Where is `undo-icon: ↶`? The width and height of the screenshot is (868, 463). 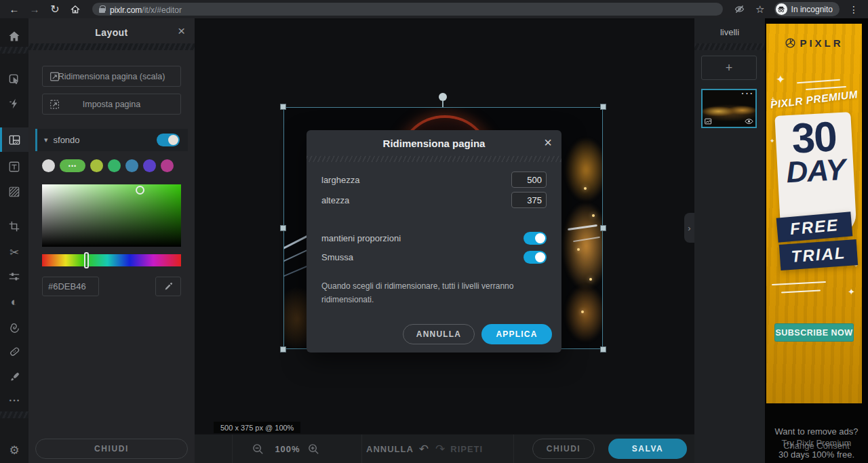 undo-icon: ↶ is located at coordinates (424, 449).